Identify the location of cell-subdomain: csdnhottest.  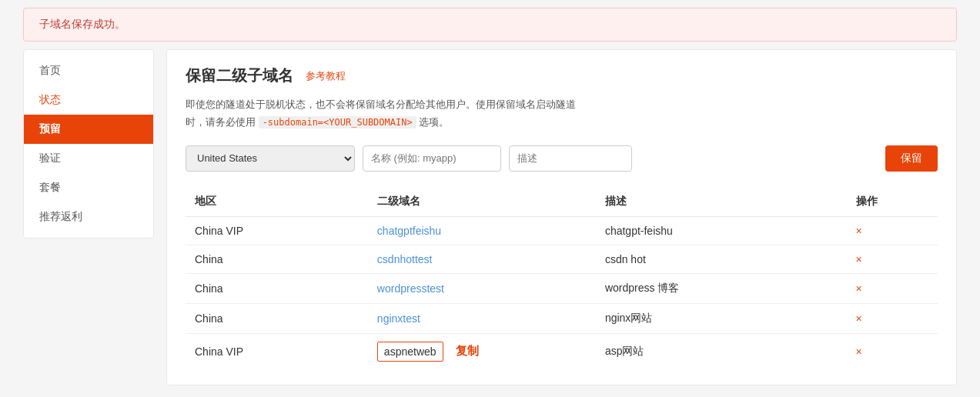
(482, 259).